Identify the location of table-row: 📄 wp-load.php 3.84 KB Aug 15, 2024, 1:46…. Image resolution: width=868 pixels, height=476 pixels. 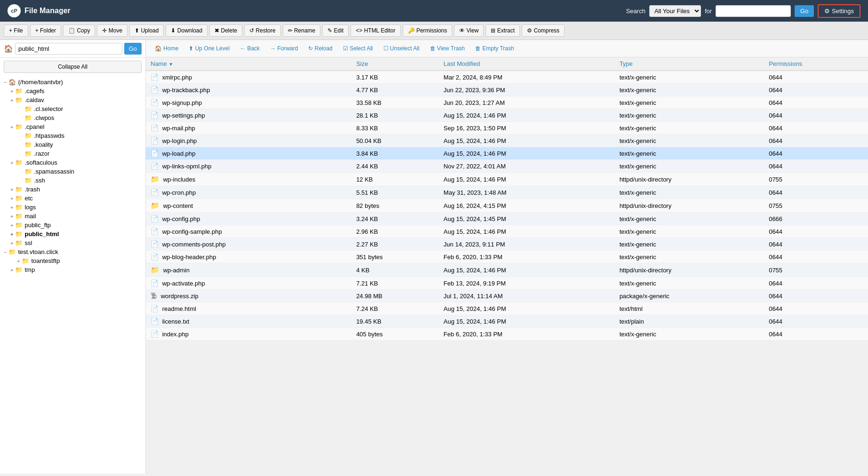
(507, 153).